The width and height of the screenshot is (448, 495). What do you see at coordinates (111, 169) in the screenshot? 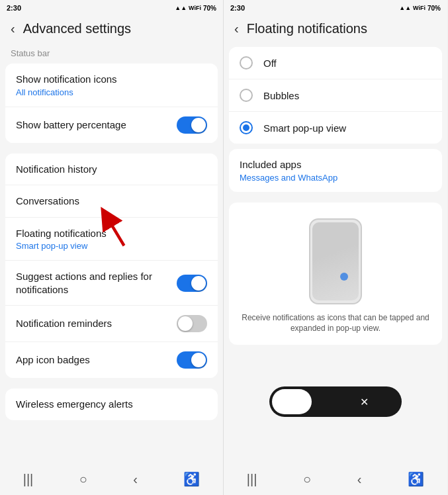
I see `settings-item-notification-history: Notification history` at bounding box center [111, 169].